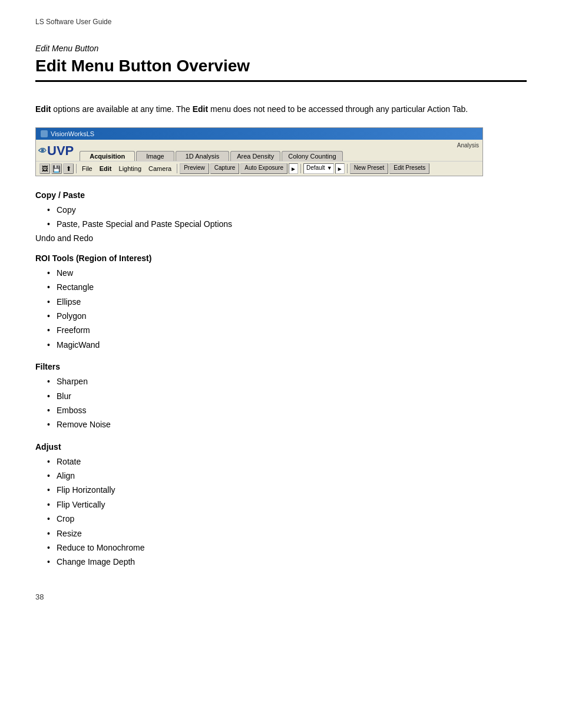 This screenshot has width=562, height=728. Describe the element at coordinates (59, 151) in the screenshot. I see `toolbar-logo: 👁 UVP` at that location.